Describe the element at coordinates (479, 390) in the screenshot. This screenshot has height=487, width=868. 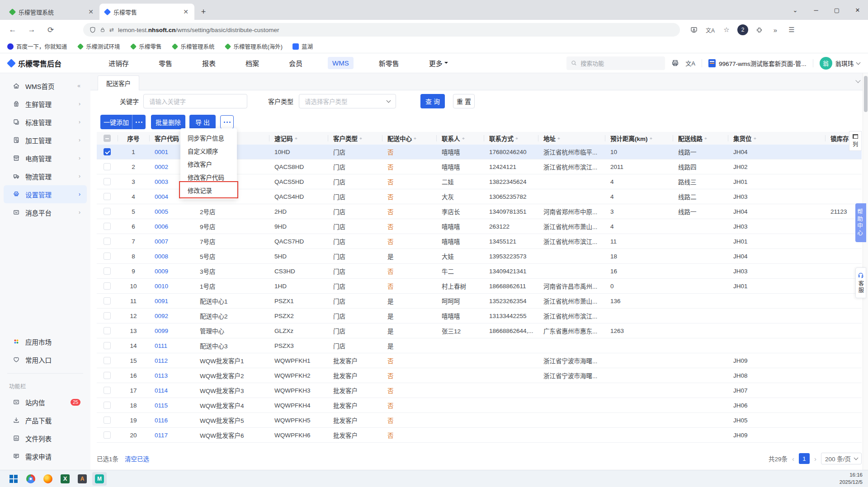
I see `table-row: 170114WQW批发客户3WQWPFKH3批发客户否JH07` at that location.